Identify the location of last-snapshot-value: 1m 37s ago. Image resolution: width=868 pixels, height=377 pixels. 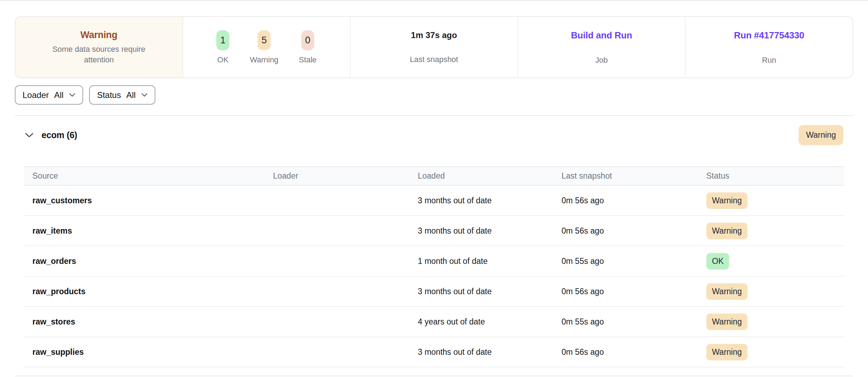
(434, 35).